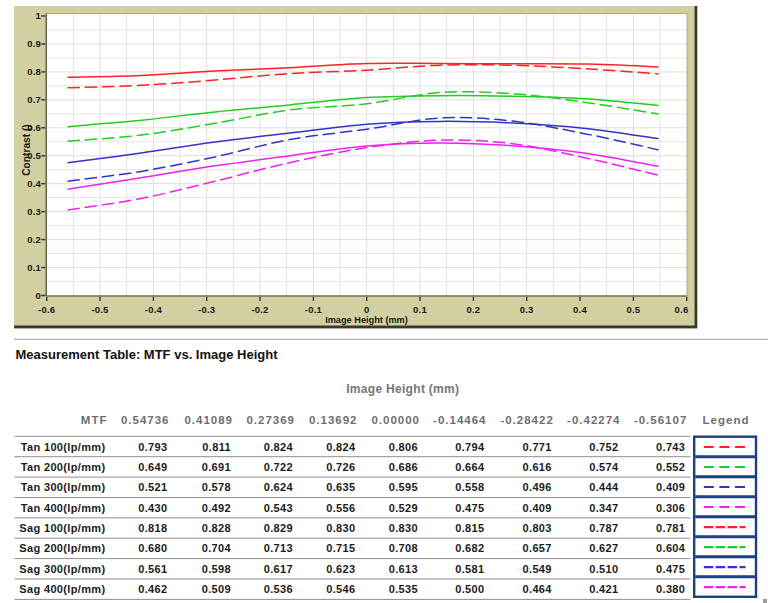  I want to click on svg-text: 0.624, so click(279, 487).